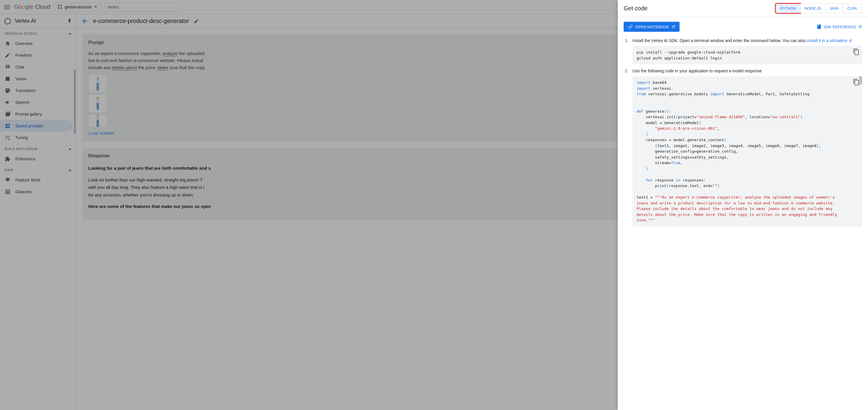 This screenshot has height=410, width=868. Describe the element at coordinates (743, 9) in the screenshot. I see `panel-header: Get code PYTHON NODE.JS JAVA CURL` at that location.